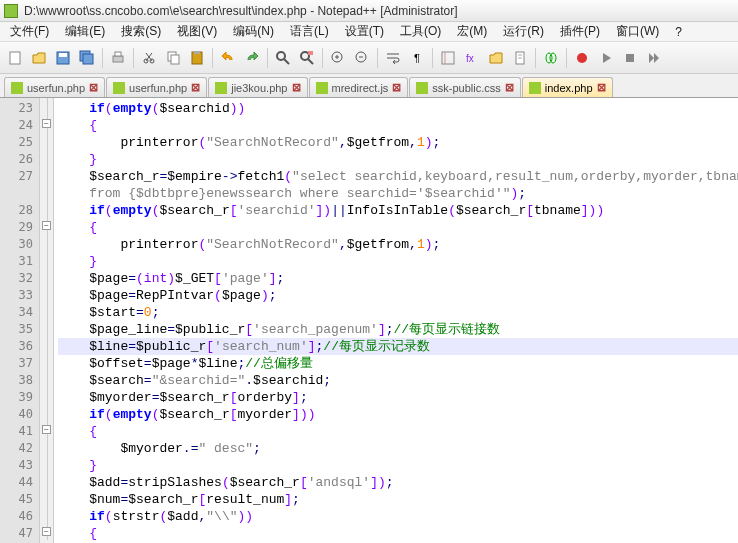 This screenshot has width=738, height=543. I want to click on menu-item-1: 编辑(E), so click(85, 32).